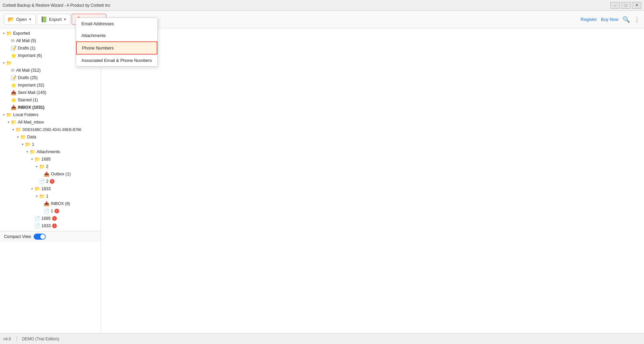 The image size is (644, 344). Describe the element at coordinates (46, 226) in the screenshot. I see `label-1833-error: 1833` at that location.